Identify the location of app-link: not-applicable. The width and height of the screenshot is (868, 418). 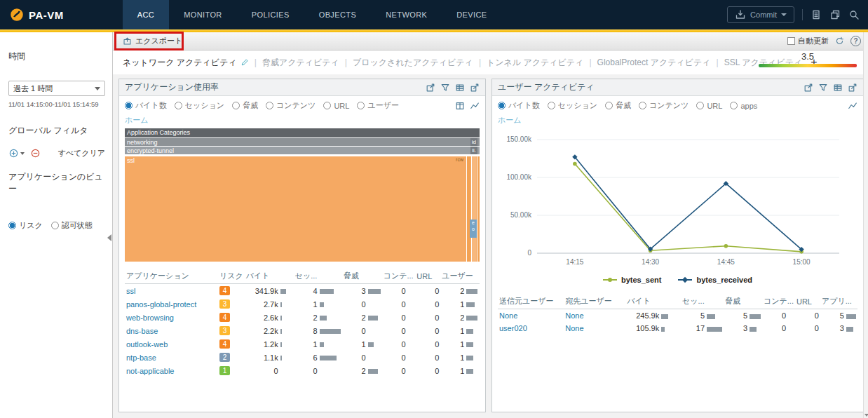
(150, 371).